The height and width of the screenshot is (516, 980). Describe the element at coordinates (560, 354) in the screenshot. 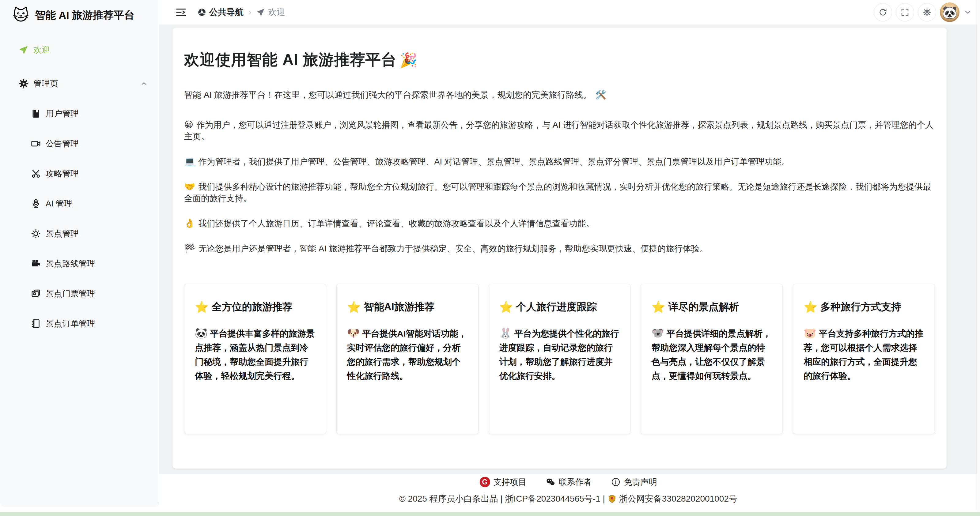

I see `feature-card-text: 🐰平台为您提供个性化的旅行进度跟踪，自动记录您的旅行计划，帮助您了解旅行进度并优…` at that location.